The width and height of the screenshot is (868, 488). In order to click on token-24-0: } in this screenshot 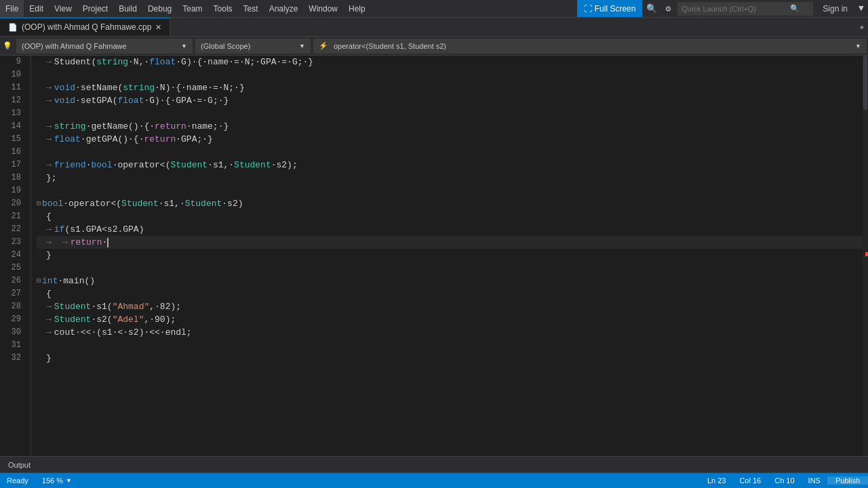, I will do `click(49, 255)`.